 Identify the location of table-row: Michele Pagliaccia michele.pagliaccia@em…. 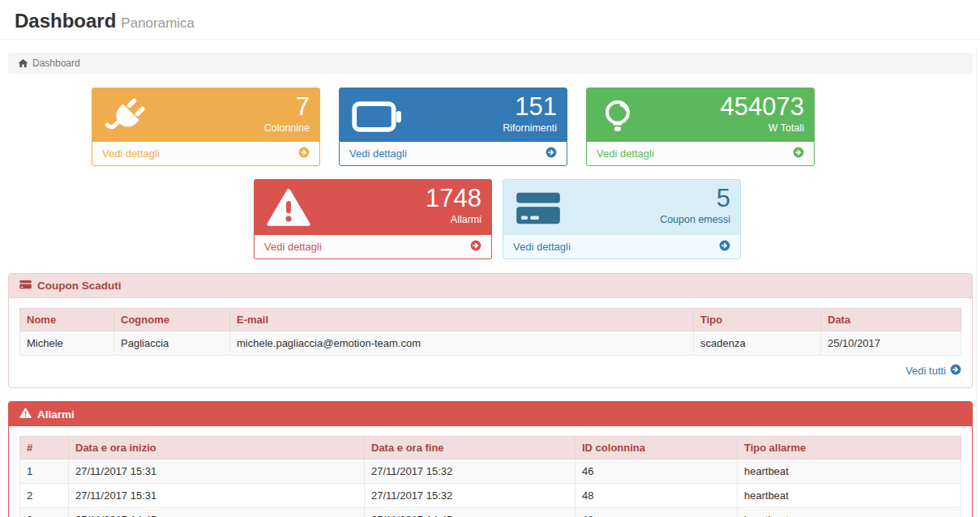
(491, 344).